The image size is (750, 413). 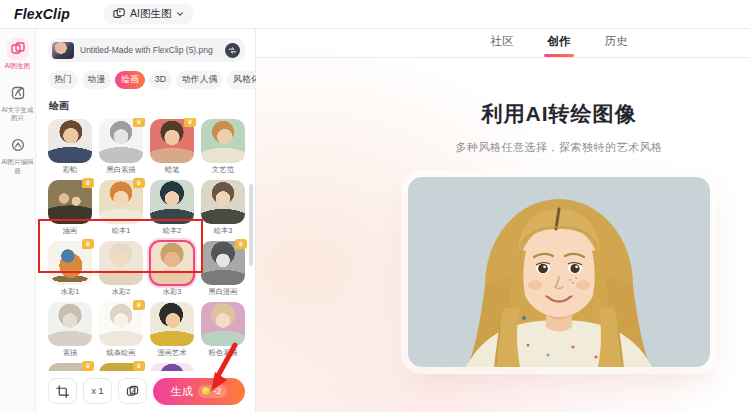 I want to click on tab-create: 创作, so click(x=560, y=43).